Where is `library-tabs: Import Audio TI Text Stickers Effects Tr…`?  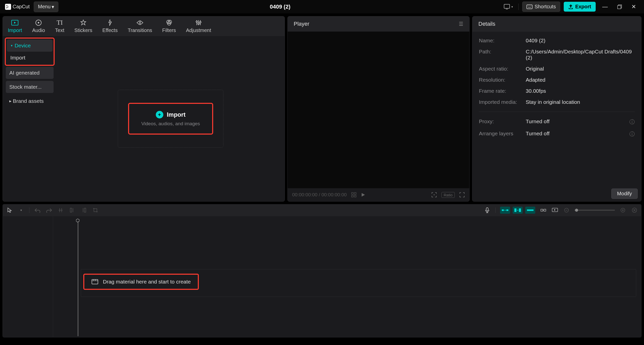 library-tabs: Import Audio TI Text Stickers Effects Tr… is located at coordinates (144, 26).